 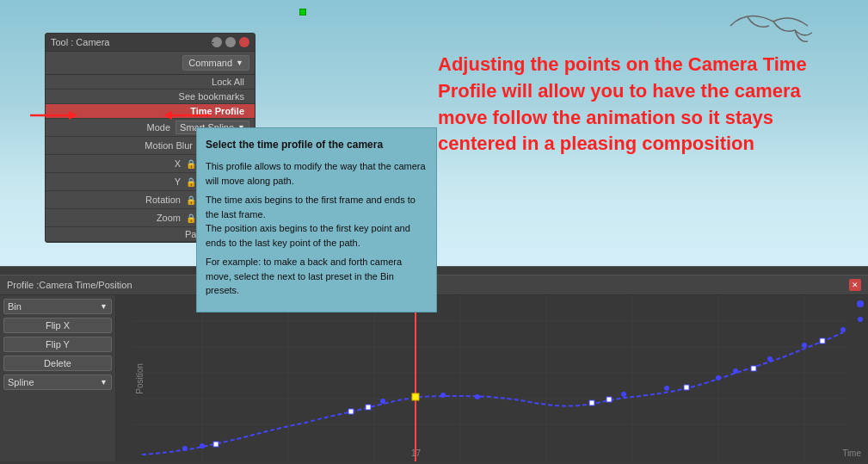 I want to click on minimize-icon: ·, so click(x=217, y=42).